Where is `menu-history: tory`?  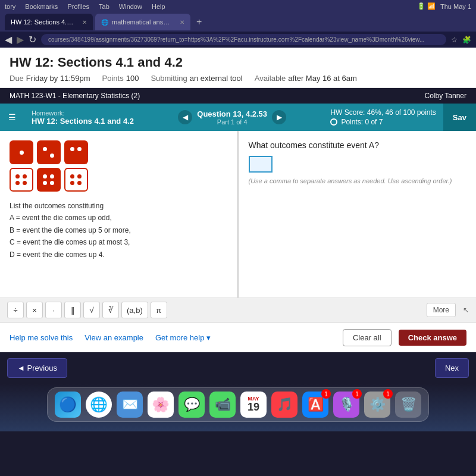 menu-history: tory is located at coordinates (10, 7).